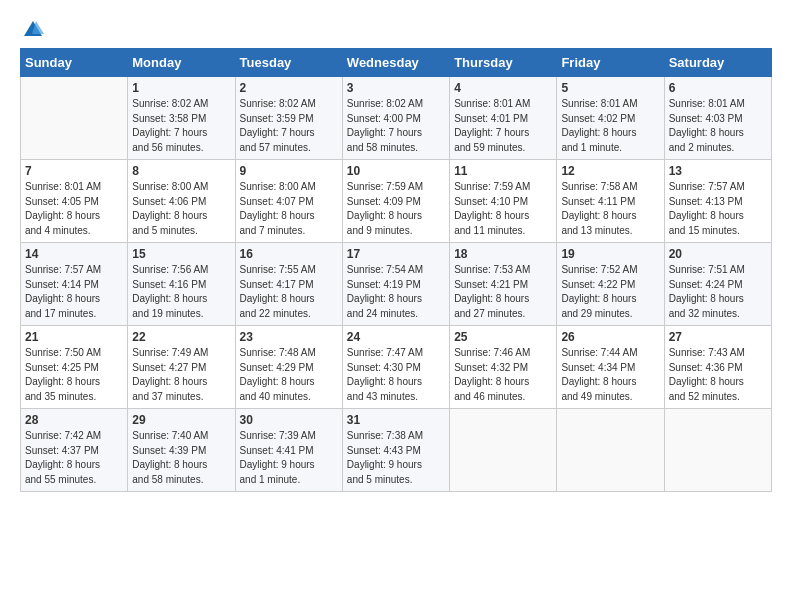 This screenshot has width=792, height=612. I want to click on day-info: Sunrise: 7:42 AM Sunset: 4:37 PM Dayligh…, so click(74, 458).